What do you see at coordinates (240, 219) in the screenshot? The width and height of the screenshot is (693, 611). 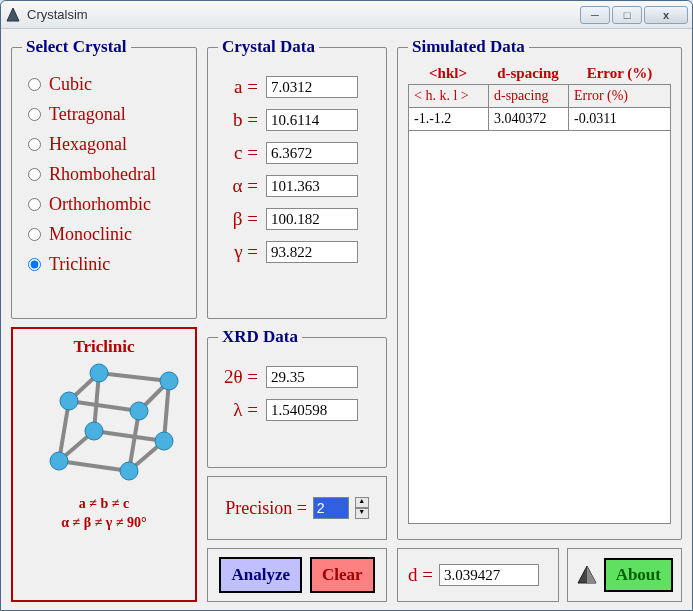 I see `crystal-field-label: β =` at bounding box center [240, 219].